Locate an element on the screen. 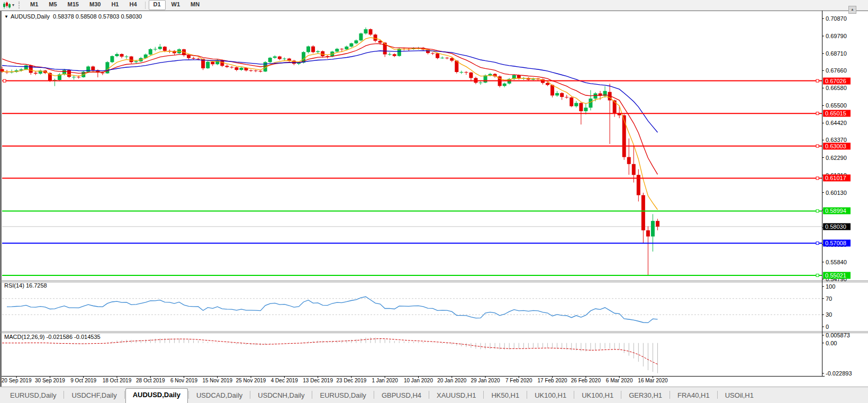  timeframe-button-w1: W1 is located at coordinates (176, 5).